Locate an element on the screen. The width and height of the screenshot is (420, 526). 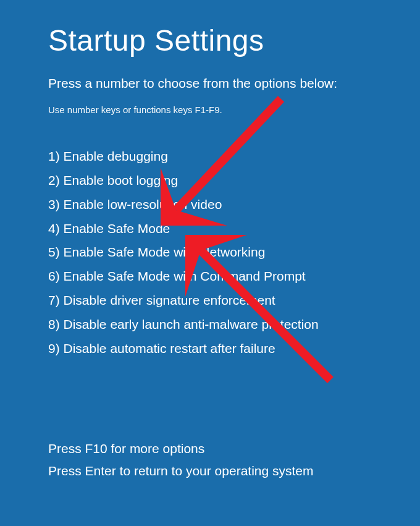
option-item: 1) Enable debugging is located at coordinates (234, 157).